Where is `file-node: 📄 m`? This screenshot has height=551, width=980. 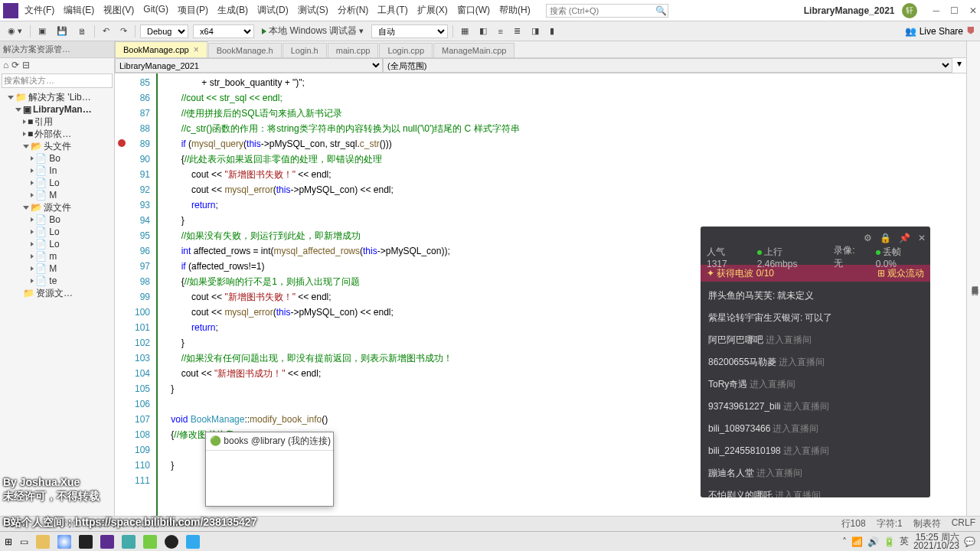
file-node: 📄 m is located at coordinates (57, 256).